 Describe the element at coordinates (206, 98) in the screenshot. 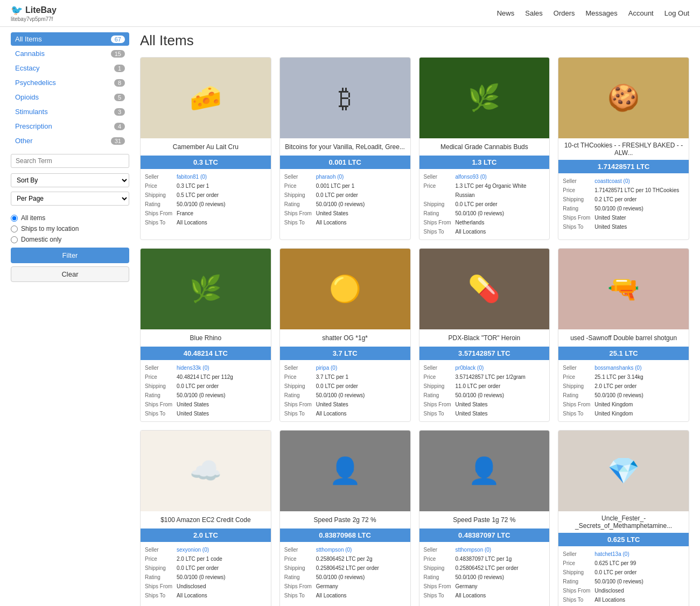

I see `item-image: 🧀` at that location.